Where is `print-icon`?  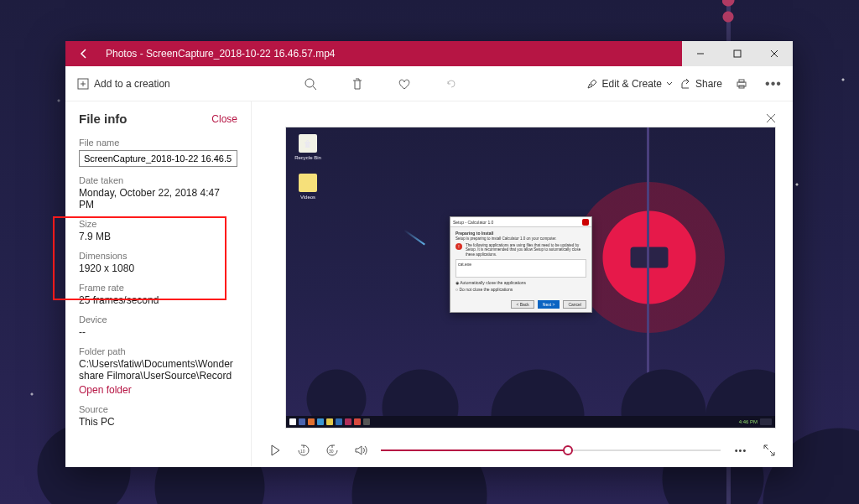
print-icon is located at coordinates (742, 84).